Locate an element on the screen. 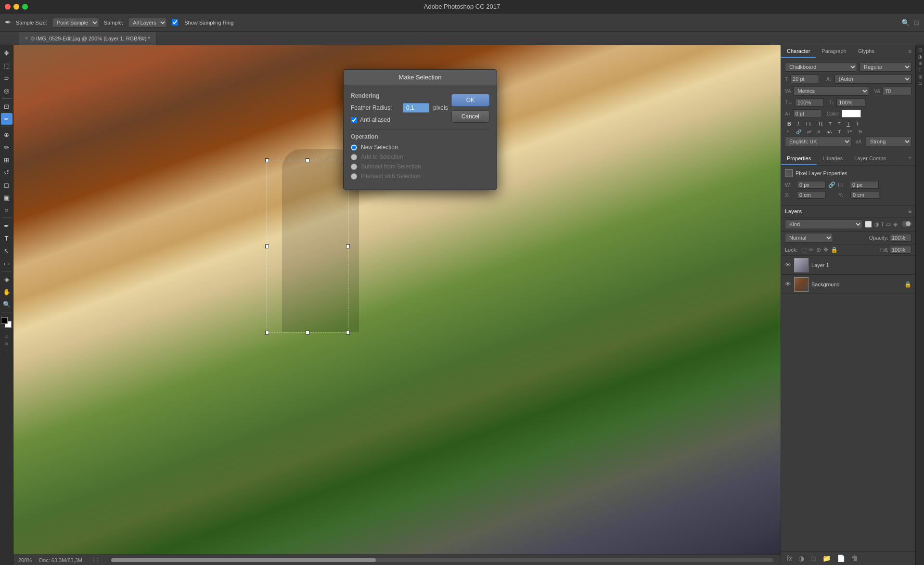 The width and height of the screenshot is (924, 565). fraction-button: ½ is located at coordinates (860, 132).